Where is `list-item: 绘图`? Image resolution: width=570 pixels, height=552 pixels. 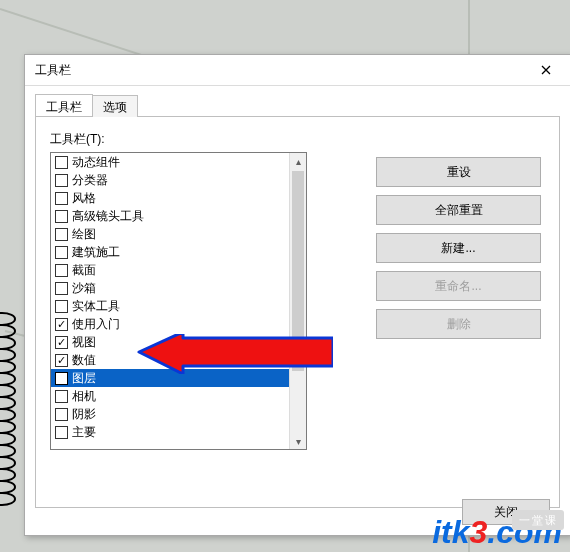 list-item: 绘图 is located at coordinates (170, 234).